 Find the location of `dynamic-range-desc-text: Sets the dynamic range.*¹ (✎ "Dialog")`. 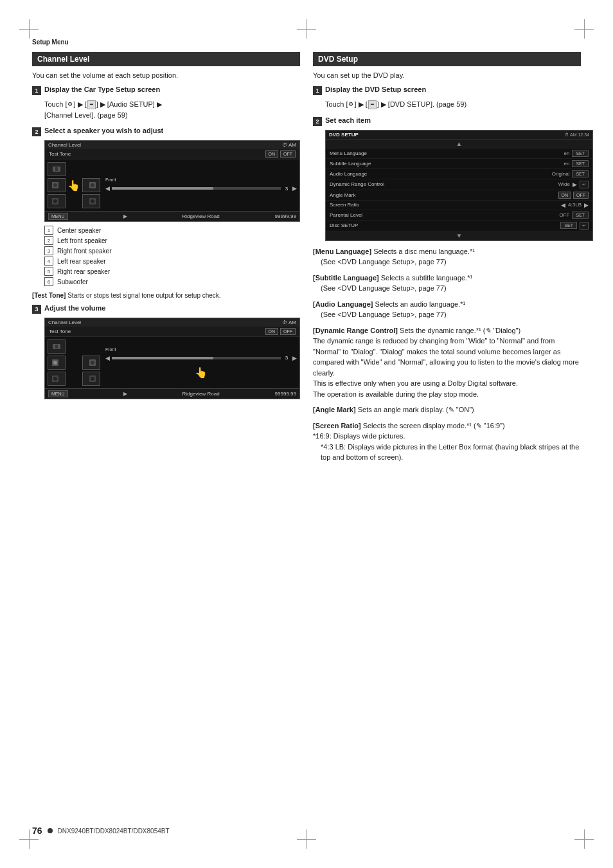

dynamic-range-desc-text: Sets the dynamic range.*¹ (✎ "Dialog") is located at coordinates (460, 330).